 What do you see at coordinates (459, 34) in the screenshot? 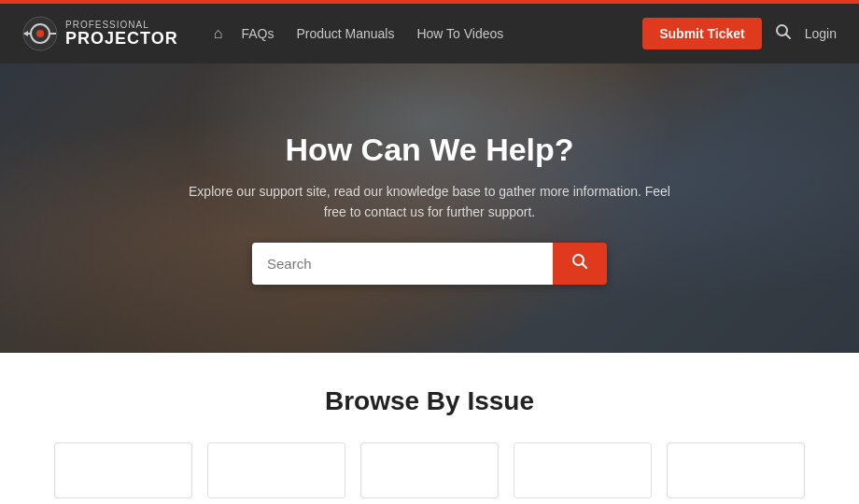
I see `nav-link-how-to-videos: How To Videos` at bounding box center [459, 34].